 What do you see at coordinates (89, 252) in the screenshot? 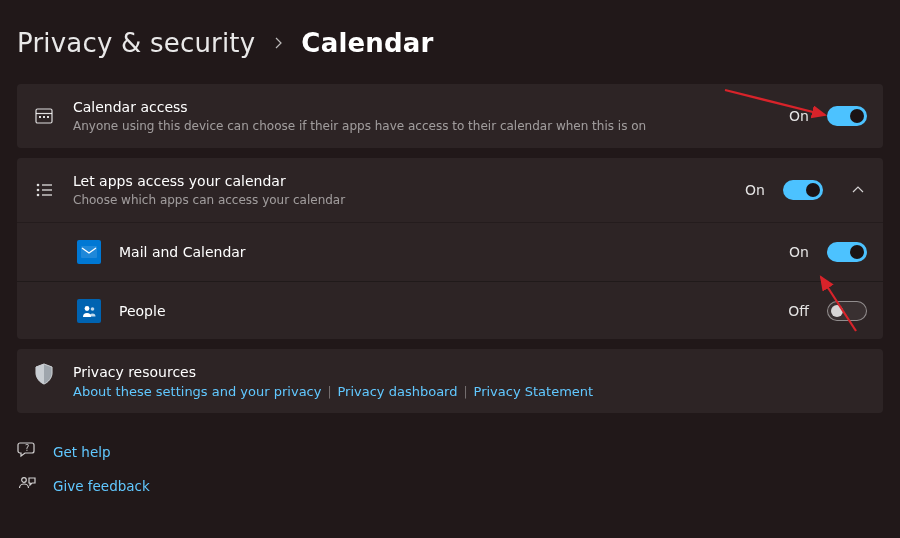
I see `mail-icon` at bounding box center [89, 252].